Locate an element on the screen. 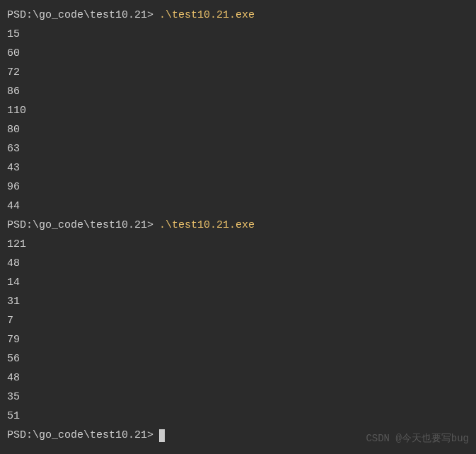 The width and height of the screenshot is (476, 454). output-line: 72 is located at coordinates (238, 72).